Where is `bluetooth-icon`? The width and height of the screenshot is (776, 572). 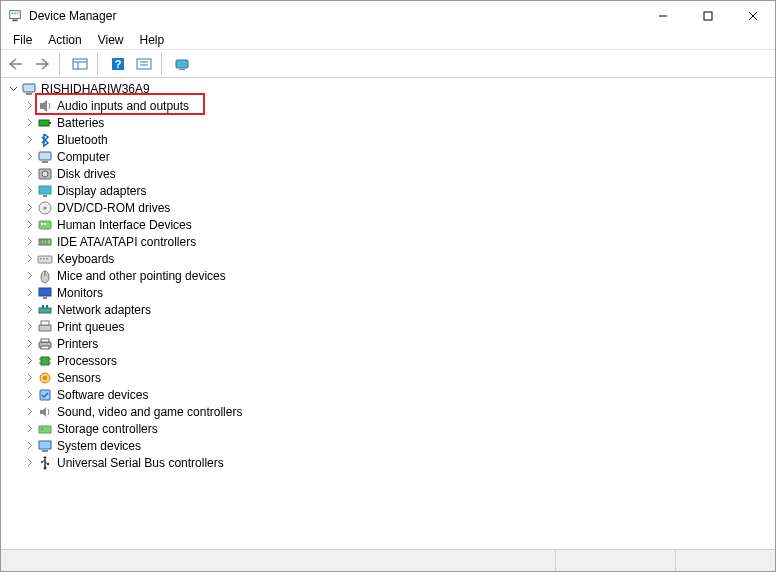 bluetooth-icon is located at coordinates (45, 140).